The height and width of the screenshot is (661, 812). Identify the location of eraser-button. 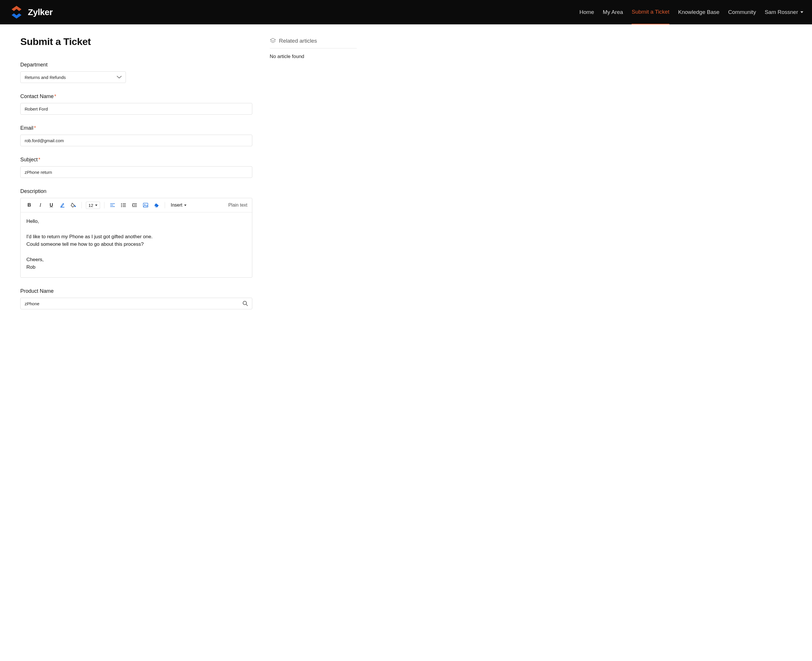
(157, 205).